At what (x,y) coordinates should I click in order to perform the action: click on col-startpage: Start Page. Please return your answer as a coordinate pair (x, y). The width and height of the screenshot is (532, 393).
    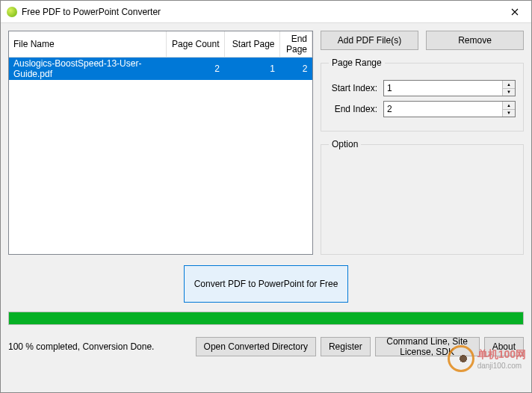
    Looking at the image, I should click on (252, 45).